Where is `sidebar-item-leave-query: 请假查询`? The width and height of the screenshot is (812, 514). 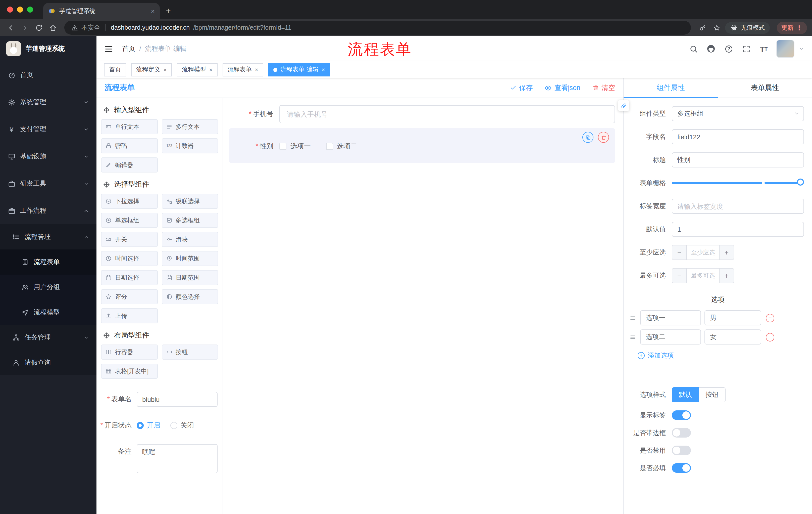
sidebar-item-leave-query: 请假查询 is located at coordinates (48, 362).